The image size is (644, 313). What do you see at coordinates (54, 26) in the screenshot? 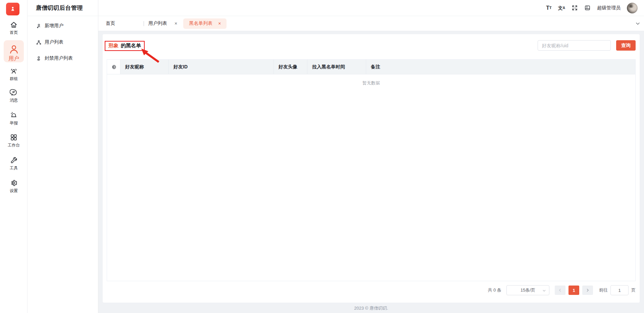
I see `menu-item-label: 新增用户` at bounding box center [54, 26].